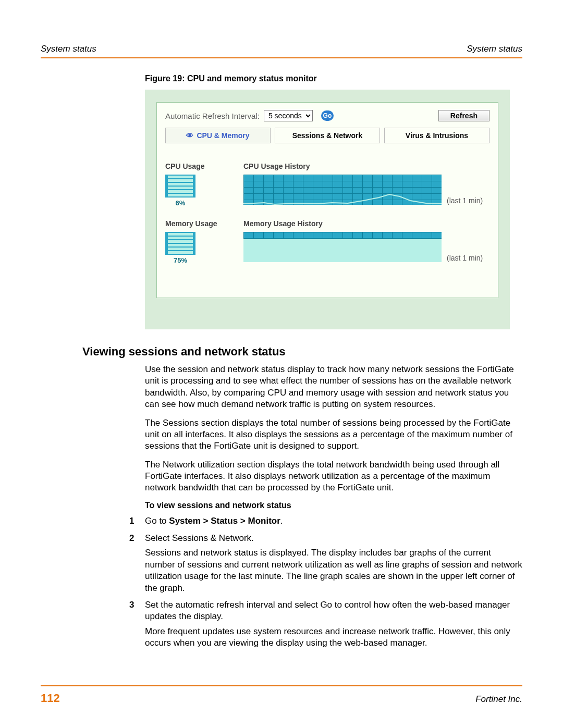  What do you see at coordinates (334, 435) in the screenshot?
I see `paragraph-2: The Sessions section displays the total …` at bounding box center [334, 435].